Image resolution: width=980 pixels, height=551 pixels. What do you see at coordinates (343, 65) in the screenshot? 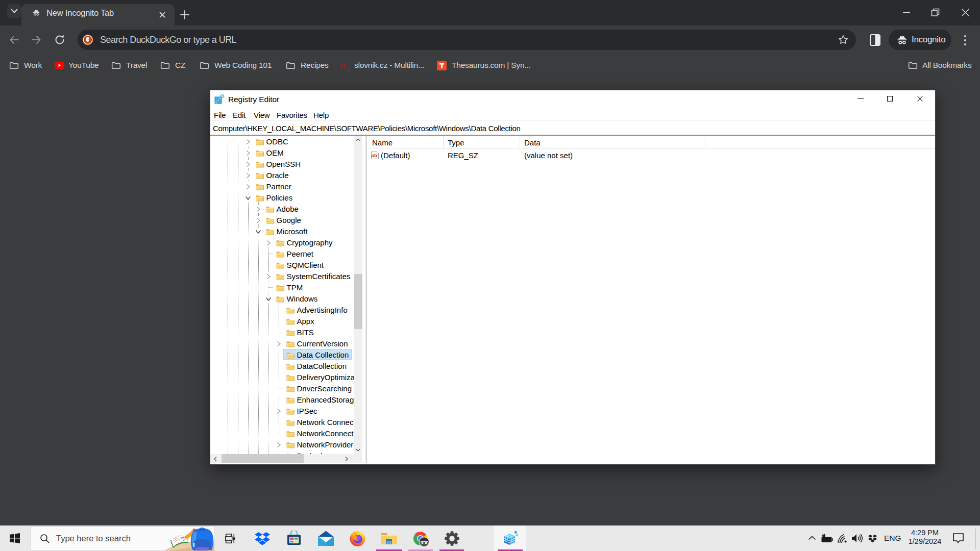
I see `svg-text: α` at bounding box center [343, 65].